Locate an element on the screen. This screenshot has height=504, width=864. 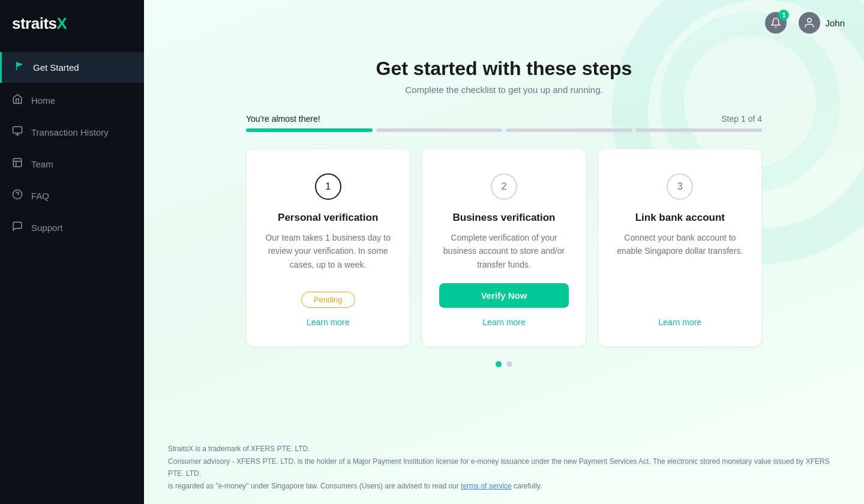
progress-label-left: You're almost there! is located at coordinates (283, 119).